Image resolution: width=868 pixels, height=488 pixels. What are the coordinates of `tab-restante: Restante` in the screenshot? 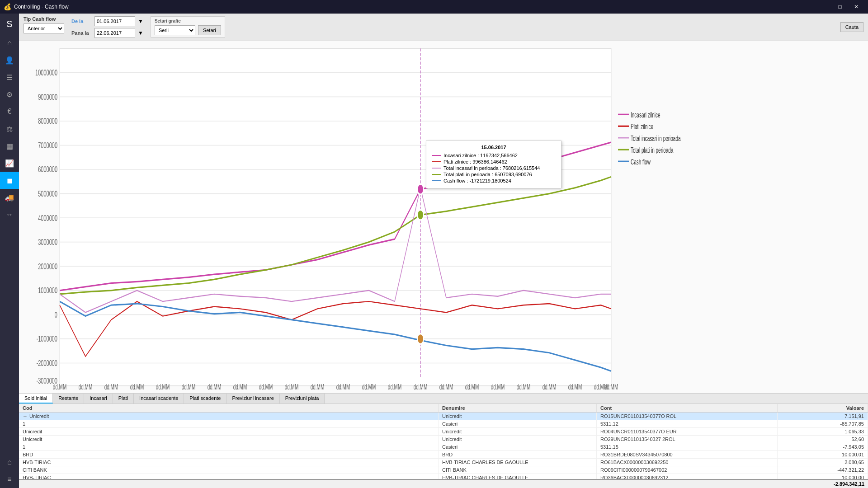 It's located at (69, 399).